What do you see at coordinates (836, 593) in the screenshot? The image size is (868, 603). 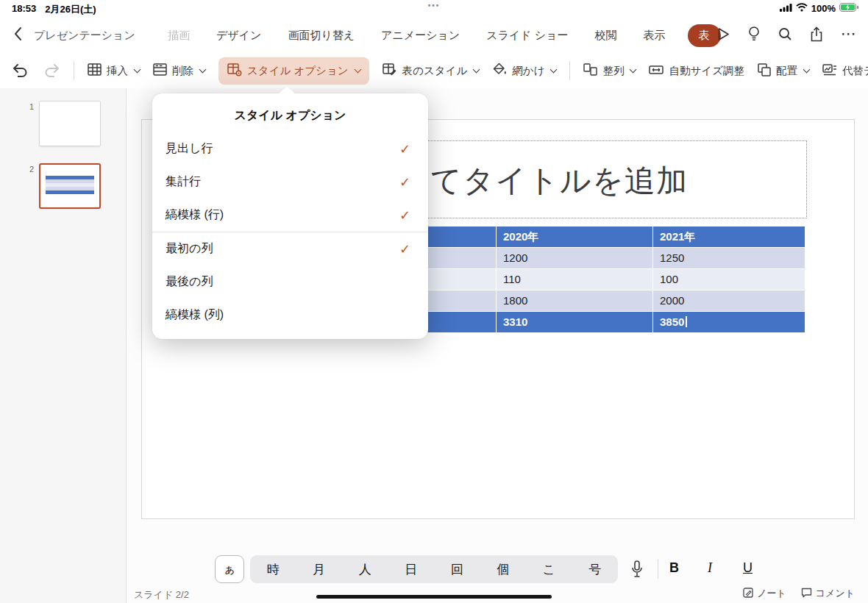 I see `comments-label: コメント` at bounding box center [836, 593].